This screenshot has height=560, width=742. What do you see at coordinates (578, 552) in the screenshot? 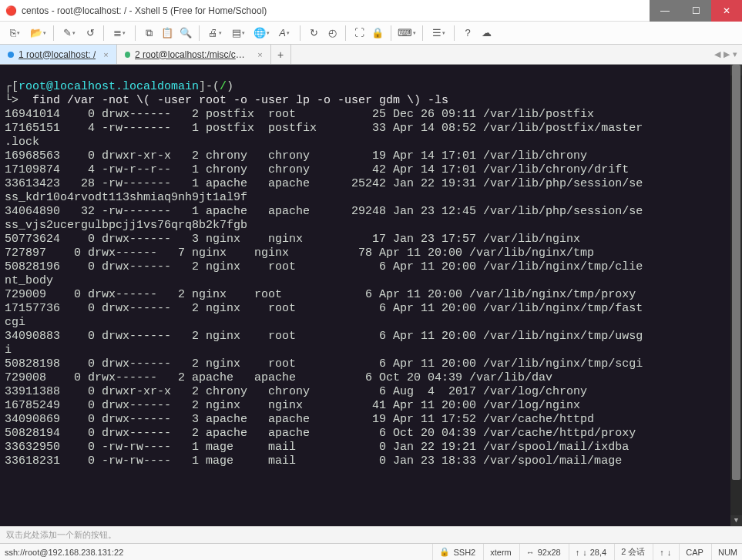
I see `cursor-up-icon: ↑` at bounding box center [578, 552].